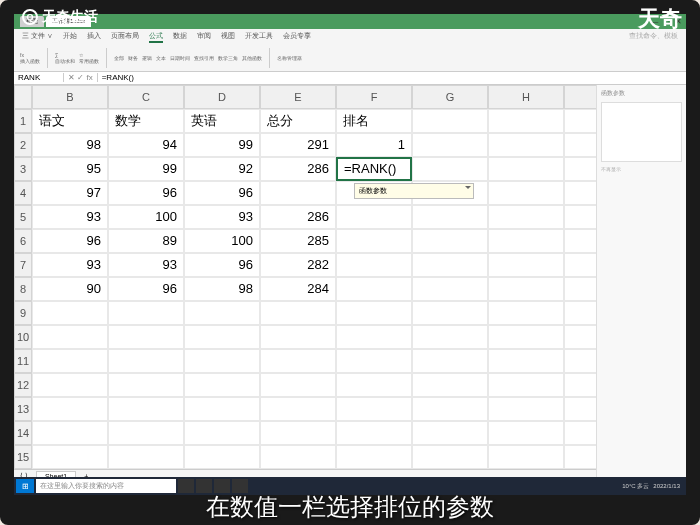  I want to click on row-header: 8, so click(23, 289).